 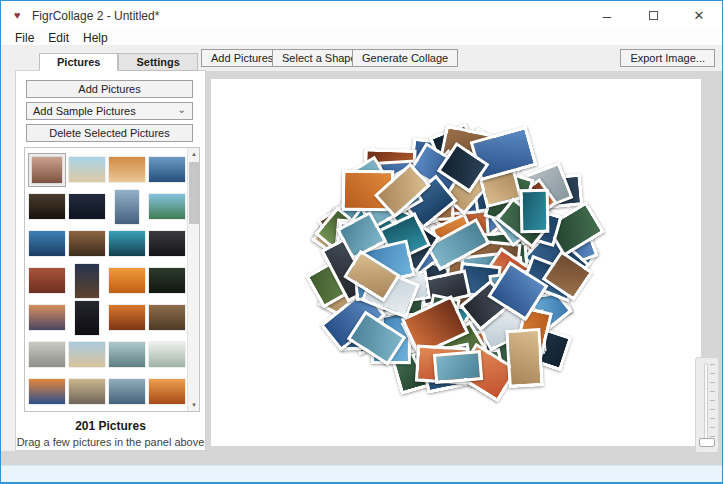 What do you see at coordinates (96, 16) in the screenshot?
I see `window-title: FigrCollage 2 - Untitled*` at bounding box center [96, 16].